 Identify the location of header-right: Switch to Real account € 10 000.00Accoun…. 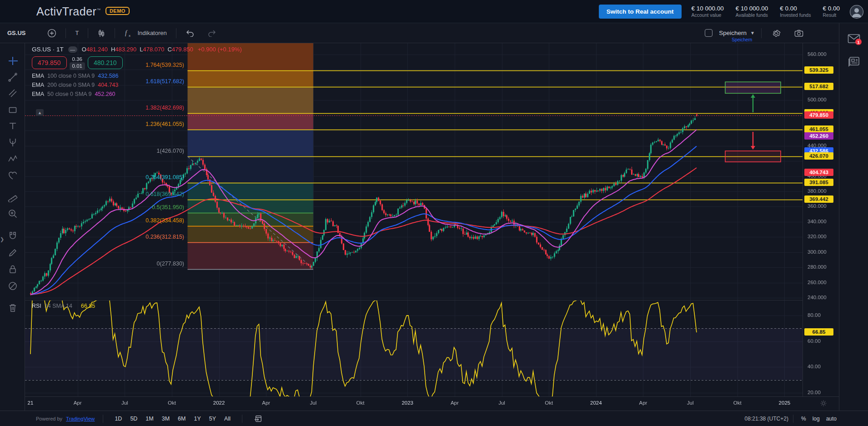
(731, 12).